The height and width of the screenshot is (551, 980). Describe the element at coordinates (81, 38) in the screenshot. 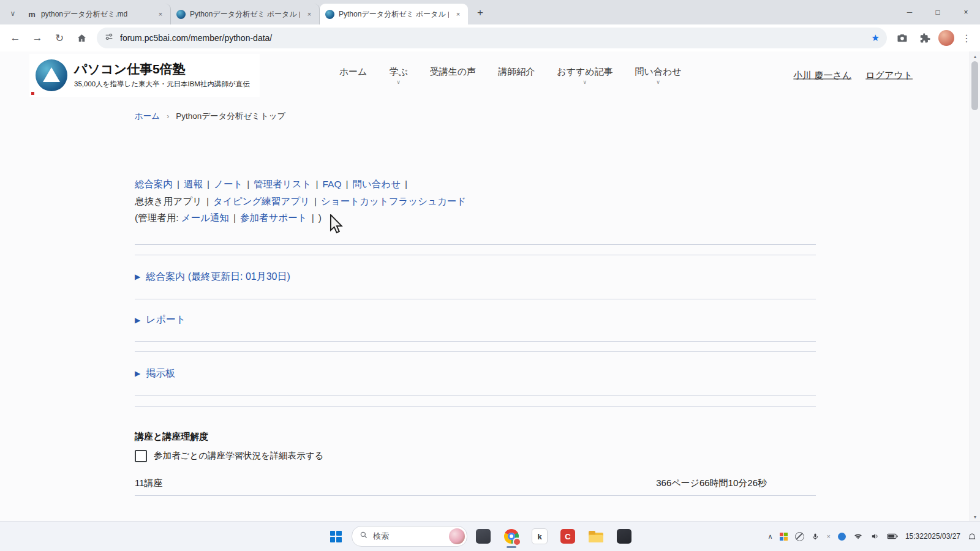

I see `home-button` at that location.